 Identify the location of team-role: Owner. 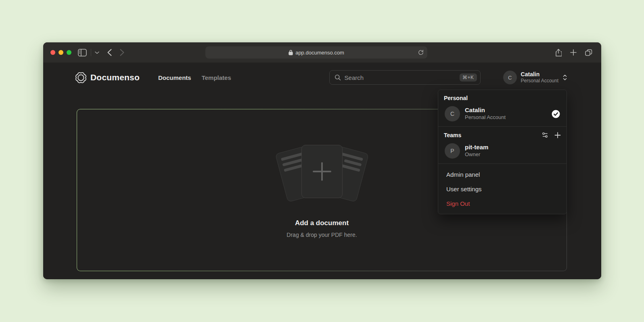
(477, 155).